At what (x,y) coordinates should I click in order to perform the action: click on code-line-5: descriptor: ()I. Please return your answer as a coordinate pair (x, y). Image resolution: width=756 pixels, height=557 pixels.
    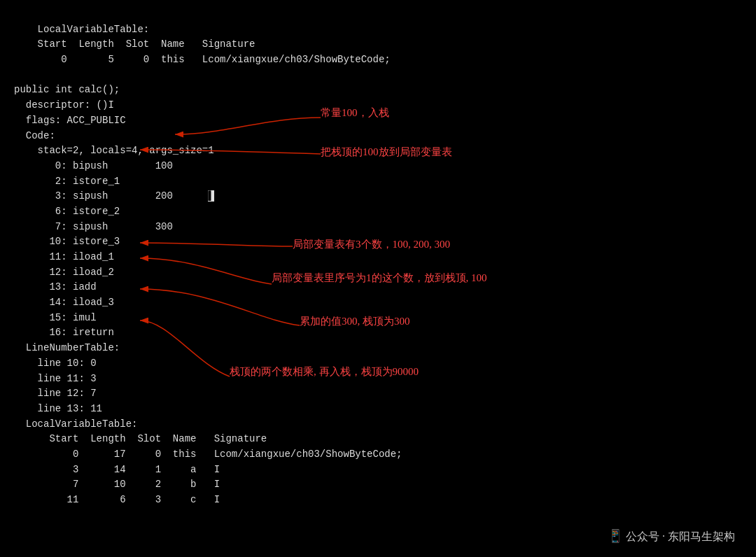
    Looking at the image, I should click on (64, 105).